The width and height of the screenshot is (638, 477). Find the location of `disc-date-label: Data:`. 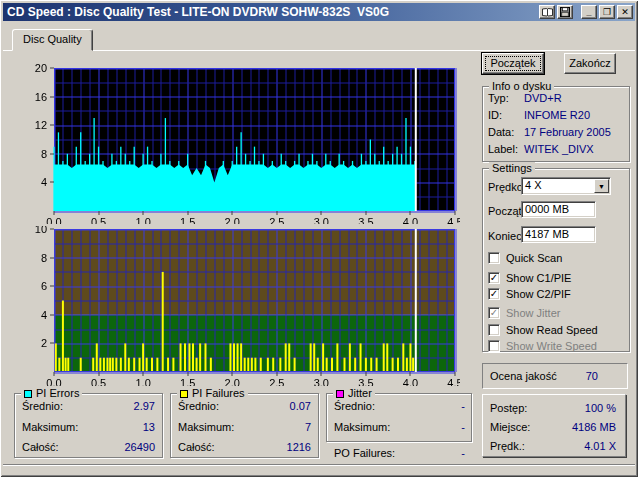

disc-date-label: Data: is located at coordinates (501, 132).